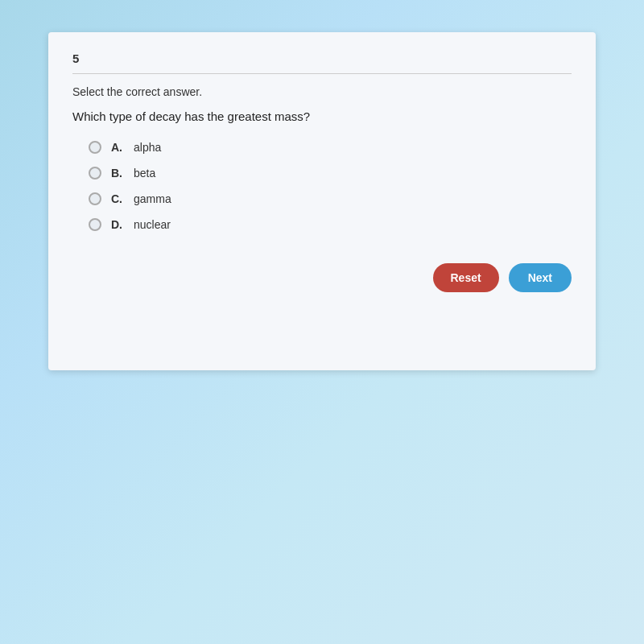  I want to click on radio-a, so click(95, 147).